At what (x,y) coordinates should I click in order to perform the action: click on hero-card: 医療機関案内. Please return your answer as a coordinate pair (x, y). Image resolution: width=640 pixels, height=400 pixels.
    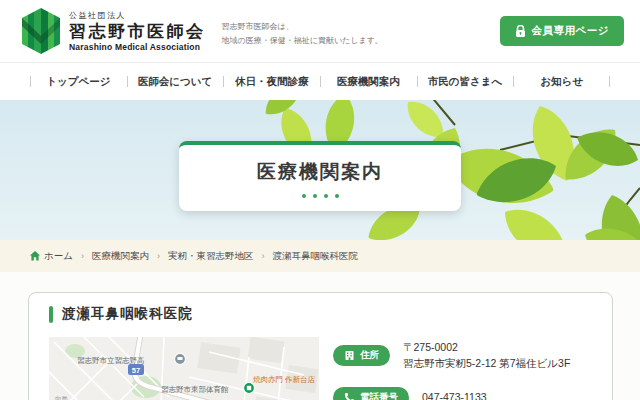
    Looking at the image, I should click on (320, 176).